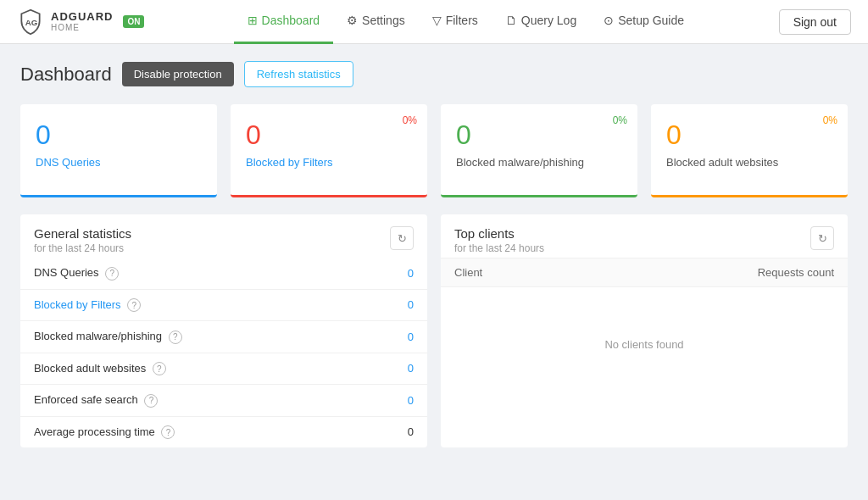 This screenshot has height=500, width=868. Describe the element at coordinates (292, 20) in the screenshot. I see `nav-label-dashboard: Dashboard` at that location.